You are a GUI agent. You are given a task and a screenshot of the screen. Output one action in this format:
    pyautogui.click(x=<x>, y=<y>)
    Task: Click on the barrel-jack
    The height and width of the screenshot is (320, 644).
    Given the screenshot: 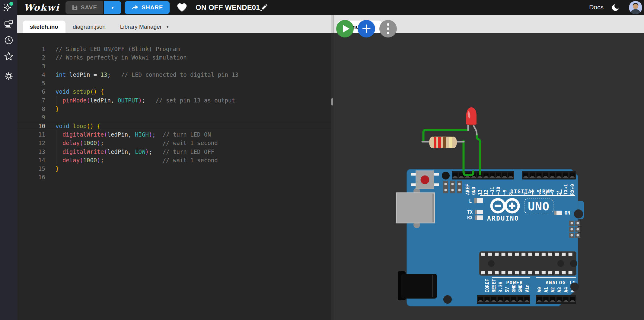 What is the action you would take?
    pyautogui.click(x=417, y=286)
    